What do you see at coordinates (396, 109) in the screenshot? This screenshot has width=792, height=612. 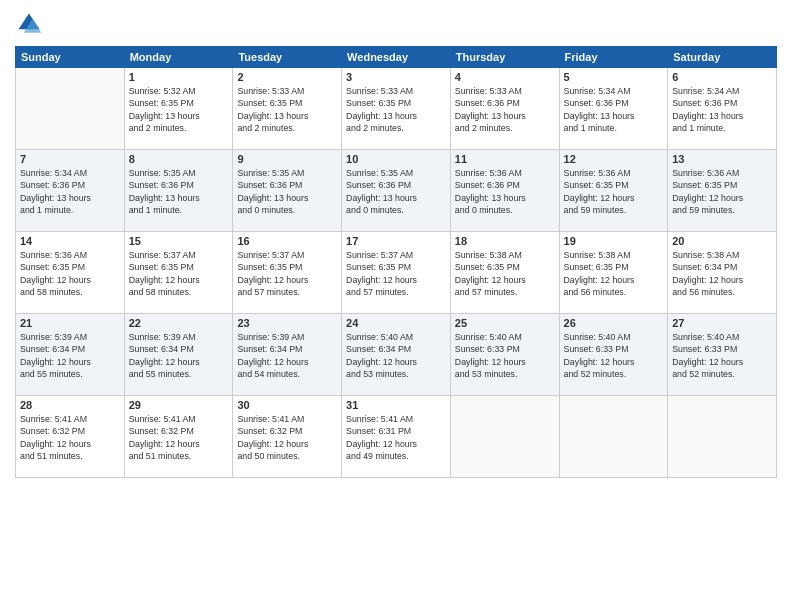 I see `calendar-week-row: 1Sunrise: 5:32 AM Sunset: 6:35 PM Daylig…` at bounding box center [396, 109].